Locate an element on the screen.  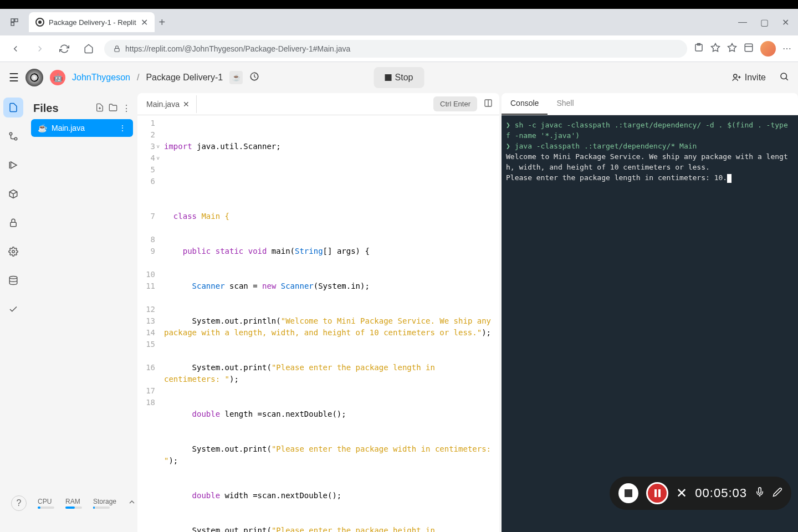
replit-logo-icon is located at coordinates (34, 78).